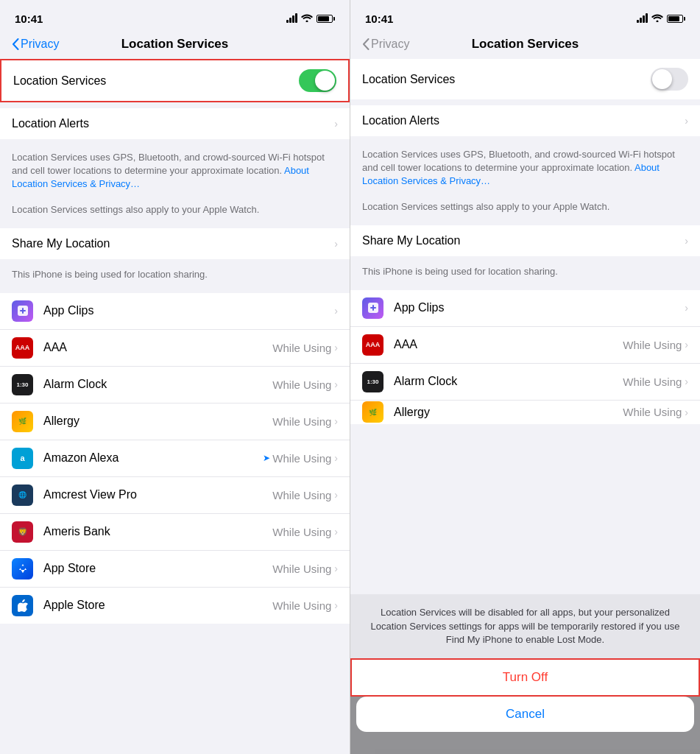  I want to click on description-2-left: Location Services settings also apply to…, so click(175, 211).